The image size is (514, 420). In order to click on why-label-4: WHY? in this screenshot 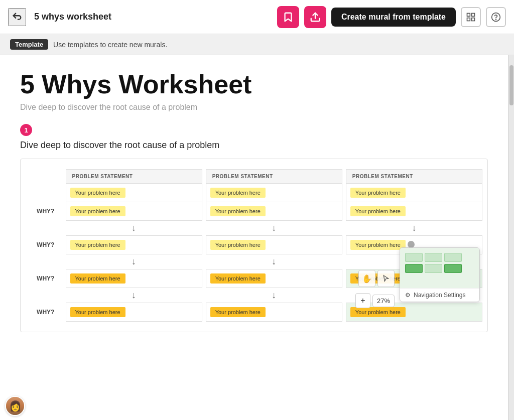, I will do `click(46, 312)`.